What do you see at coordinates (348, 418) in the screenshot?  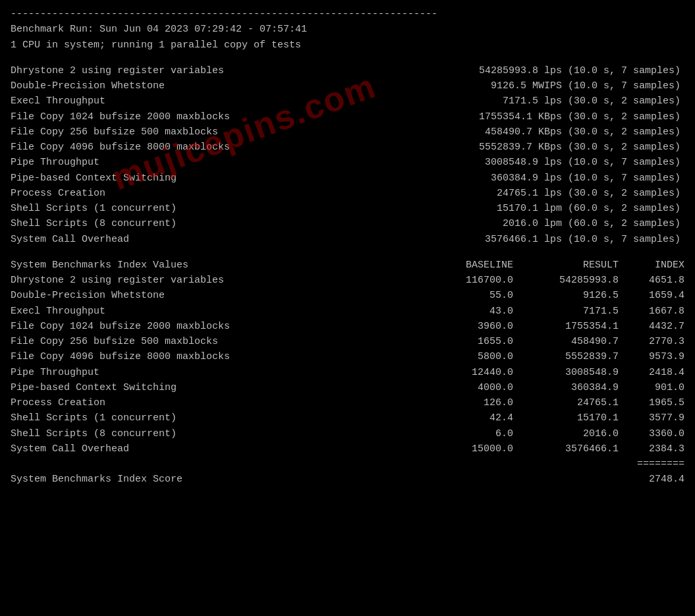 I see `index-row: Shell Scripts (1 concurrent)42.415170.13…` at bounding box center [348, 418].